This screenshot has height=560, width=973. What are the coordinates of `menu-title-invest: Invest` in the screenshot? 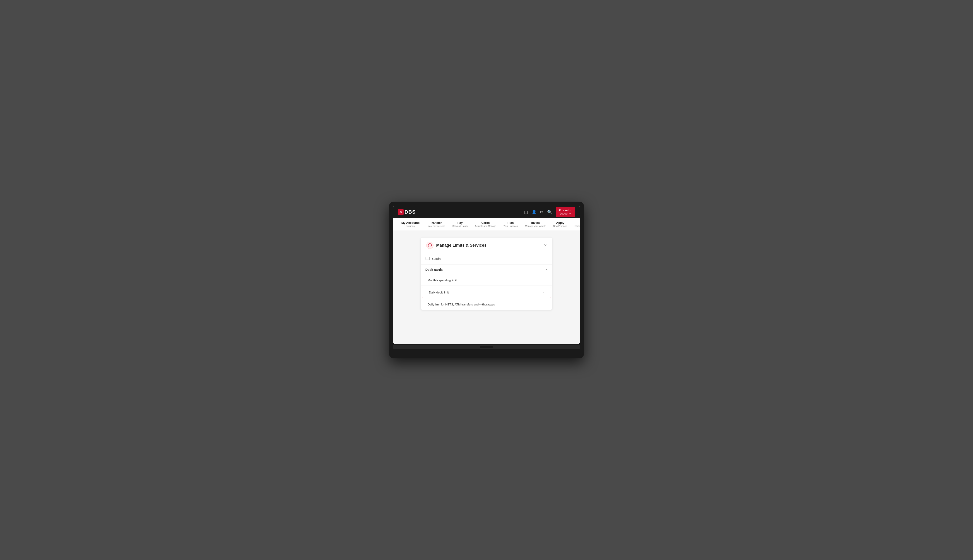 It's located at (535, 223).